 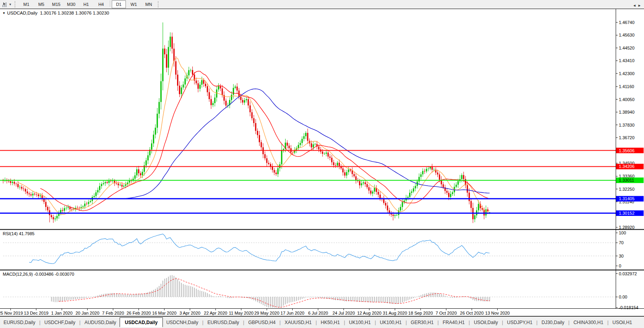 What do you see at coordinates (322, 322) in the screenshot?
I see `chart-tabs-bar: EURUSD,Daily|USDCHF,Daily|AUDUSD,DailyUS…` at bounding box center [322, 322].